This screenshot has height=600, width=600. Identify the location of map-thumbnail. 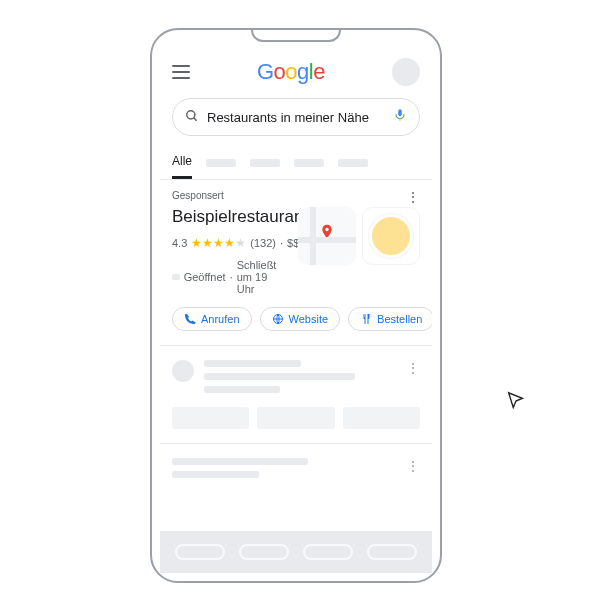
(327, 236).